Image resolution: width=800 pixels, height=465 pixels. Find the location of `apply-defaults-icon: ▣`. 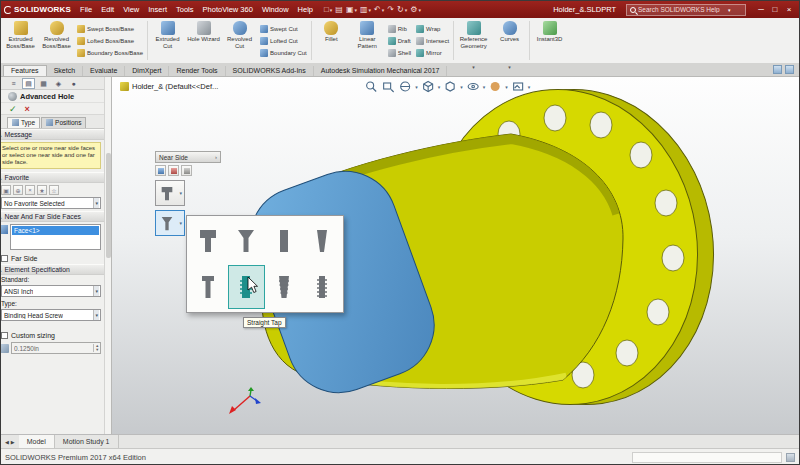

apply-defaults-icon: ▣ is located at coordinates (6, 190).